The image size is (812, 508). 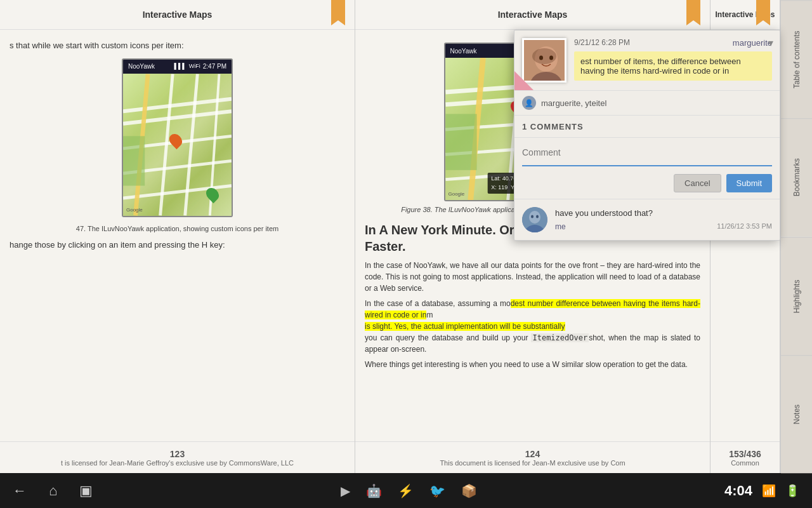 I want to click on footer-license-3: Common, so click(x=745, y=463).